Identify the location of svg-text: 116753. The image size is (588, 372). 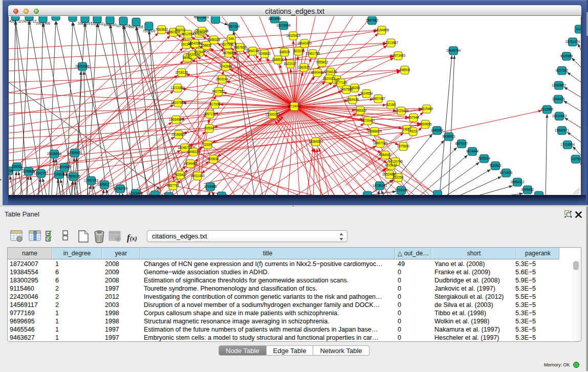
(576, 159).